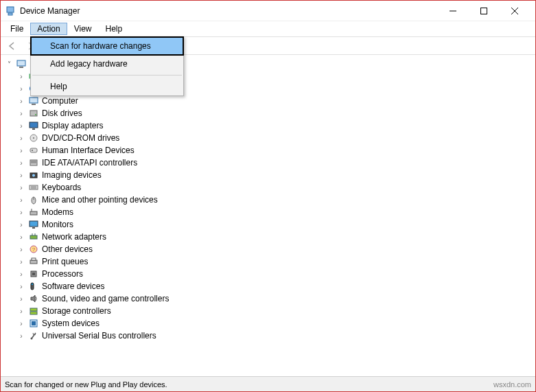 Image resolution: width=536 pixels, height=392 pixels. Describe the element at coordinates (270, 212) in the screenshot. I see `tree-item: ›Modems` at that location.